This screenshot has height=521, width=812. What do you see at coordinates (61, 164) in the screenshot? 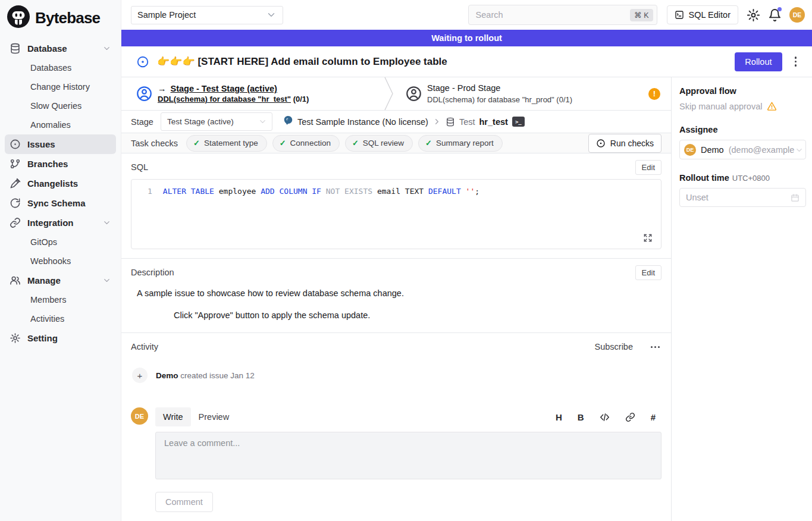
I see `sidebar-item-branches: Branches` at bounding box center [61, 164].